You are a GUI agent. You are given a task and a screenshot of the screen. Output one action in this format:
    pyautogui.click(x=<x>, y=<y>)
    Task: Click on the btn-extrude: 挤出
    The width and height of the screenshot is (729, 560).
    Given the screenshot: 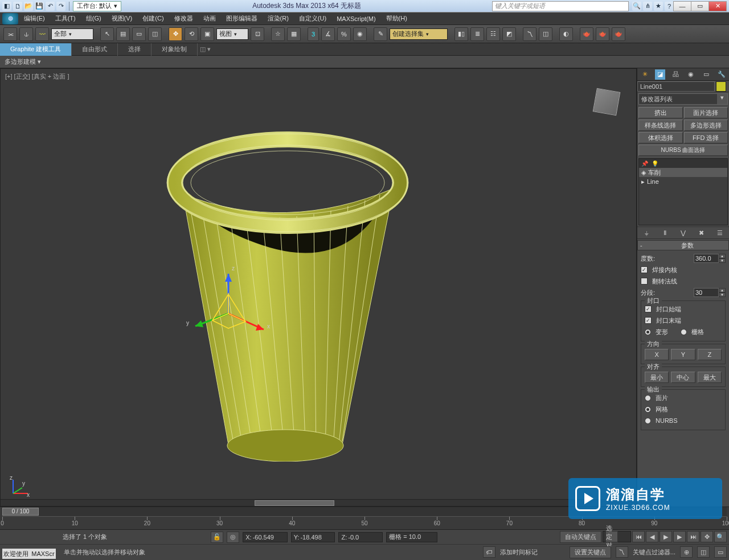 What is the action you would take?
    pyautogui.click(x=661, y=113)
    